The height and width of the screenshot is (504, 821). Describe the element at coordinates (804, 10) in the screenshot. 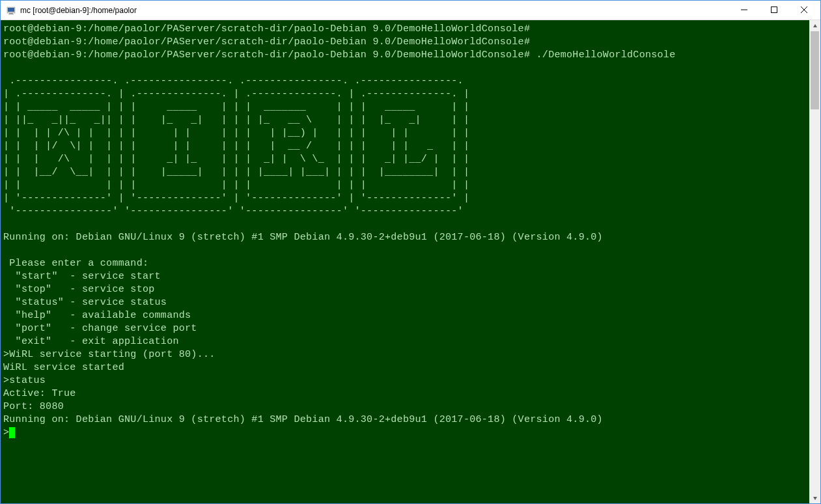

I see `close-button` at that location.